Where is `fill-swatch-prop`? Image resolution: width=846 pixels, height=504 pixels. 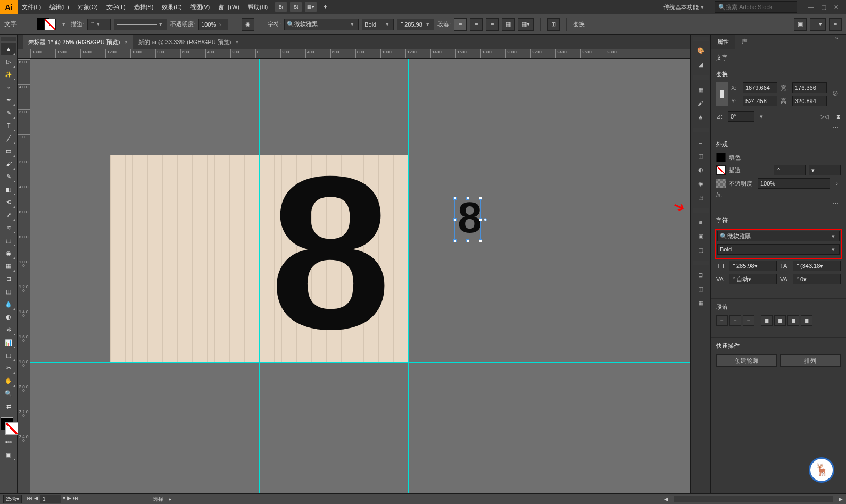
fill-swatch-prop is located at coordinates (721, 157).